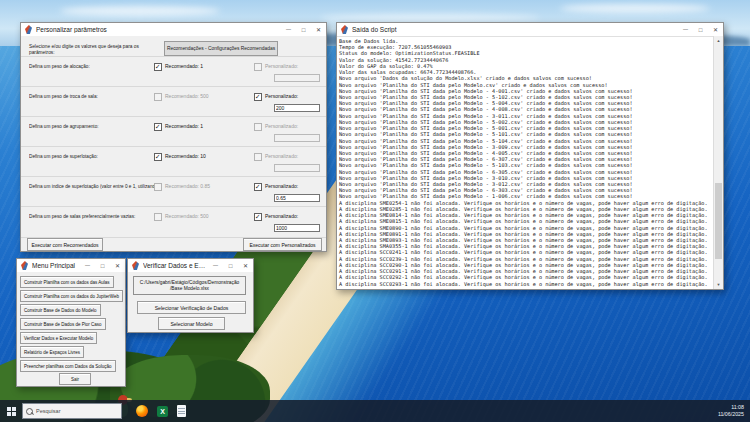 This screenshot has height=422, width=750. I want to click on recommended-config-button: Recomendações - Configurações Recomendad…, so click(221, 48).